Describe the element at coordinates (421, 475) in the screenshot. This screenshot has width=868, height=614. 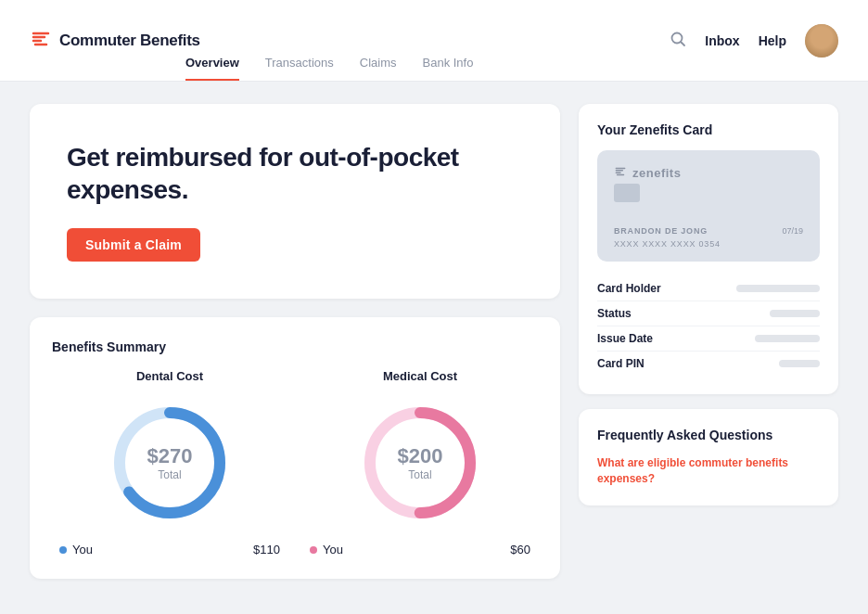
I see `medical-sublabel: Total` at that location.